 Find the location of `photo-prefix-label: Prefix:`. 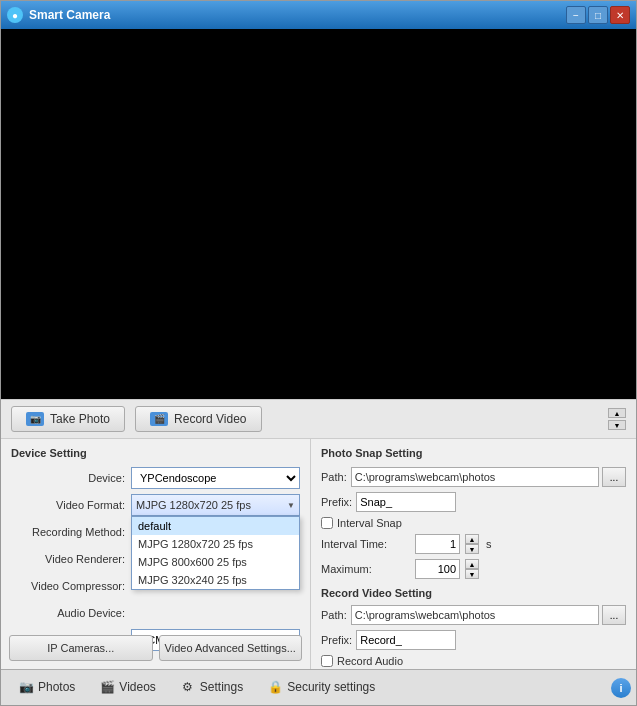

photo-prefix-label: Prefix: is located at coordinates (336, 502).